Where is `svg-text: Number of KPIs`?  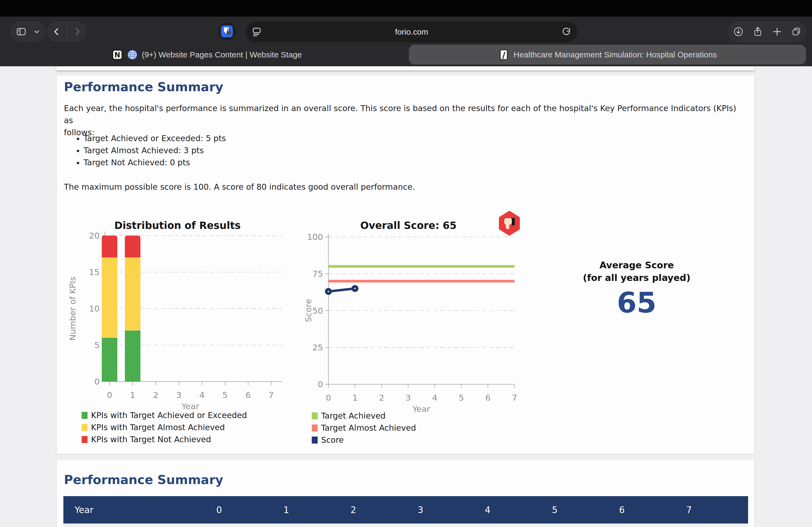 svg-text: Number of KPIs is located at coordinates (72, 309).